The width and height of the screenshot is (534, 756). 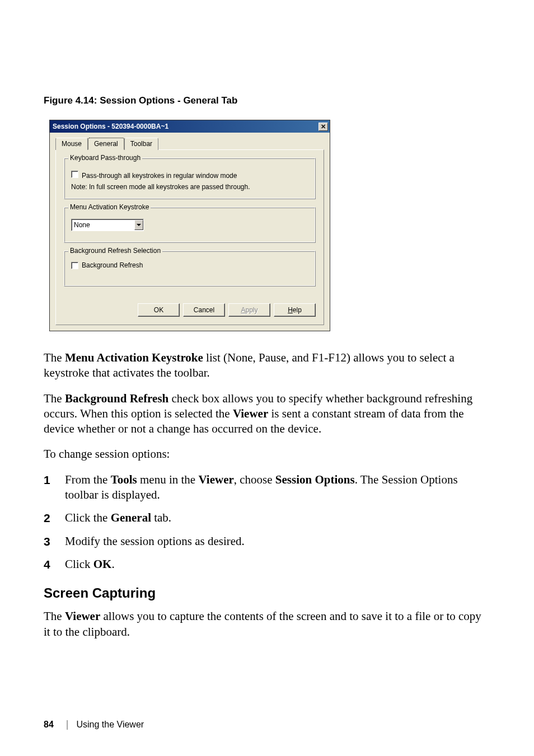 What do you see at coordinates (190, 308) in the screenshot?
I see `dialog-button-row: OK Cancel Apply Help` at bounding box center [190, 308].